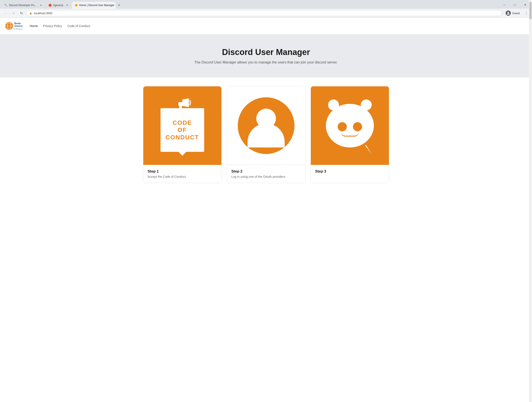 The width and height of the screenshot is (532, 402). I want to click on svg-text: University, so click(19, 26).